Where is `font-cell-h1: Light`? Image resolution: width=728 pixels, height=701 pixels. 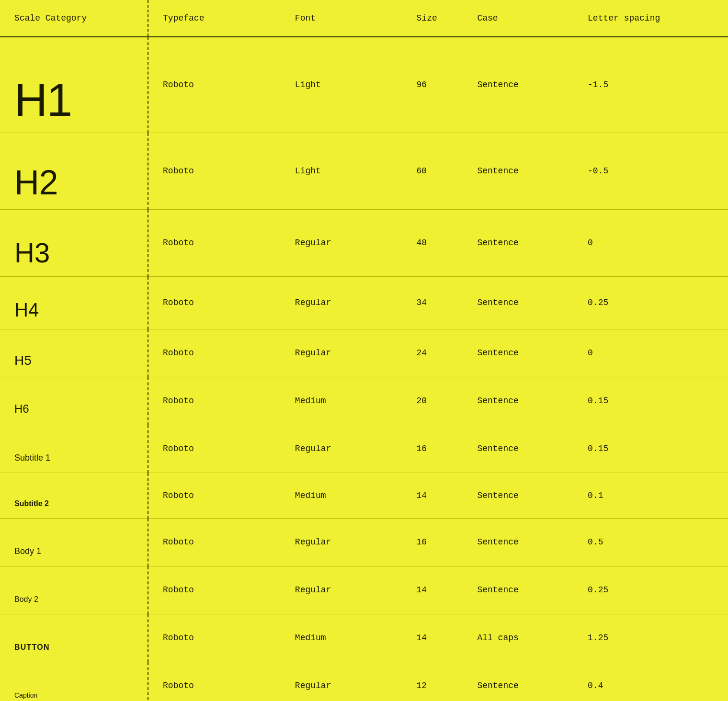 font-cell-h1: Light is located at coordinates (341, 85).